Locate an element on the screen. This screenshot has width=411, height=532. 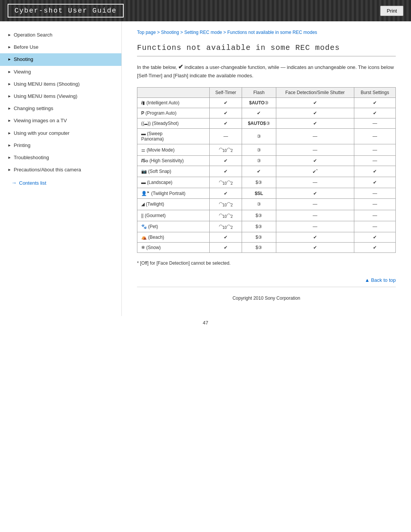
mode-label: (Soft Snap) is located at coordinates (160, 171).